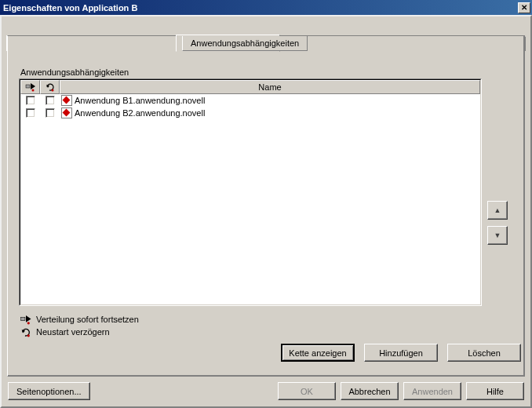  I want to click on row-name: Anwendung B1.anwendung.novell, so click(140, 100).